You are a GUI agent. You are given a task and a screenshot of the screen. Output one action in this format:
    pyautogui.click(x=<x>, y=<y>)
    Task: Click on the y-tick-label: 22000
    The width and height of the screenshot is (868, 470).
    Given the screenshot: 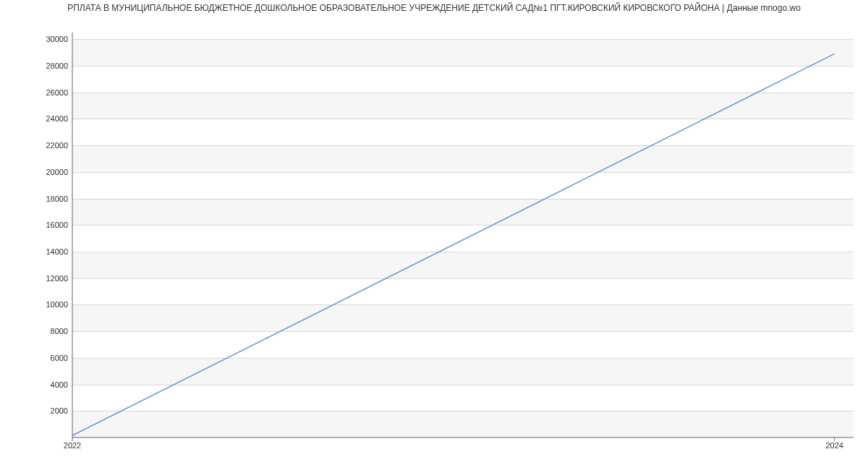 What is the action you would take?
    pyautogui.click(x=35, y=145)
    